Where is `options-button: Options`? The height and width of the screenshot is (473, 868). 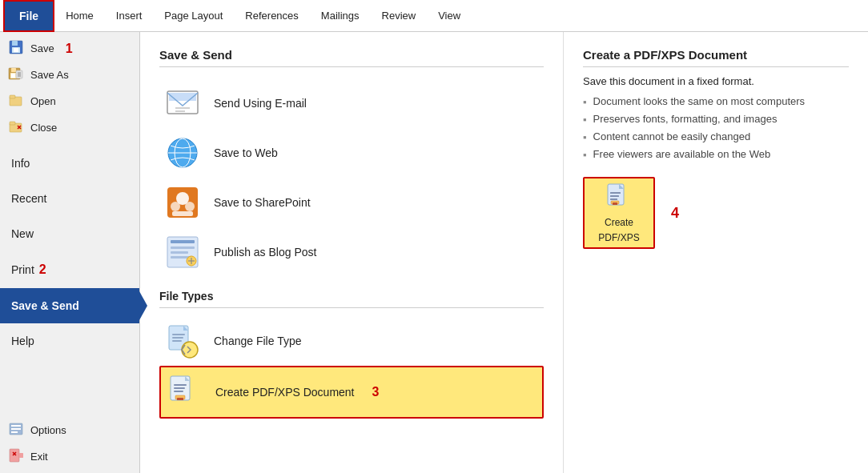 options-button: Options is located at coordinates (70, 431).